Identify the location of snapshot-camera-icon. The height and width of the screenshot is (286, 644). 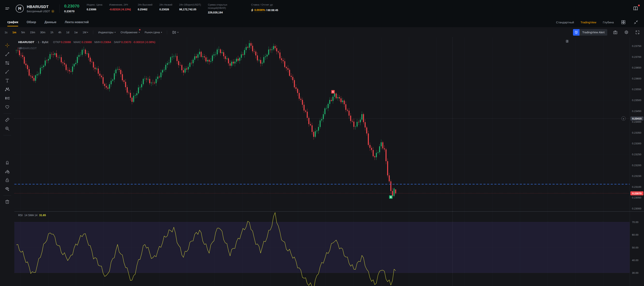
(615, 32).